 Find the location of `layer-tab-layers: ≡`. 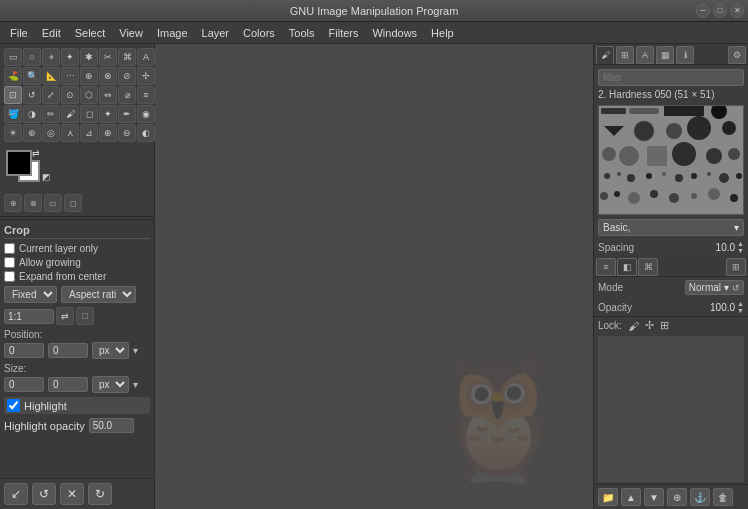

layer-tab-layers: ≡ is located at coordinates (606, 267).